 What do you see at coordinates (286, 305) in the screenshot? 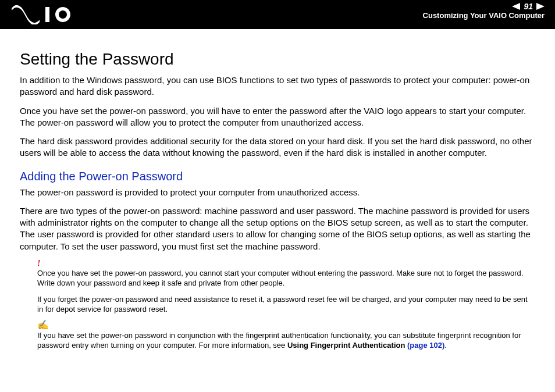
I see `note-paragraph: If you forget the power-on password and …` at bounding box center [286, 305].